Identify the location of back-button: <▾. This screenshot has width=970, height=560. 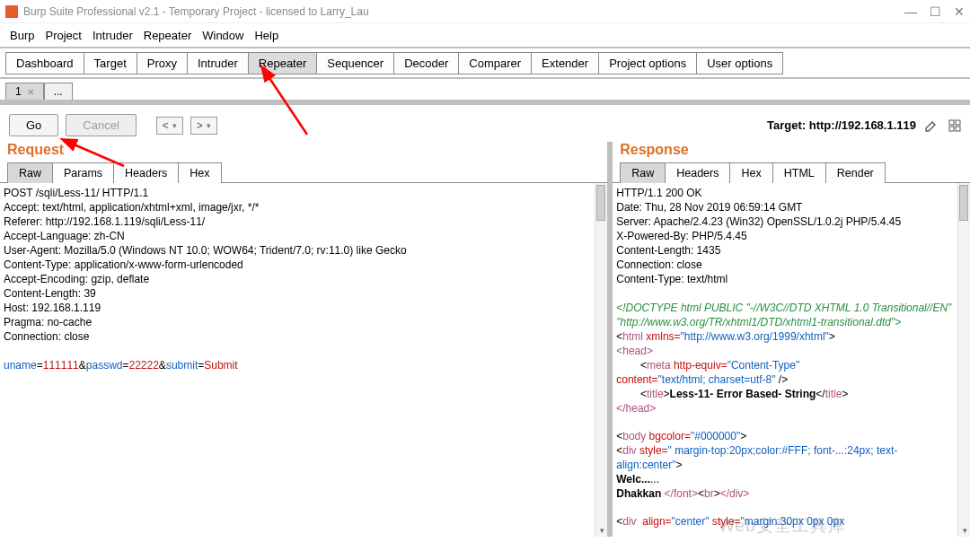
(170, 126).